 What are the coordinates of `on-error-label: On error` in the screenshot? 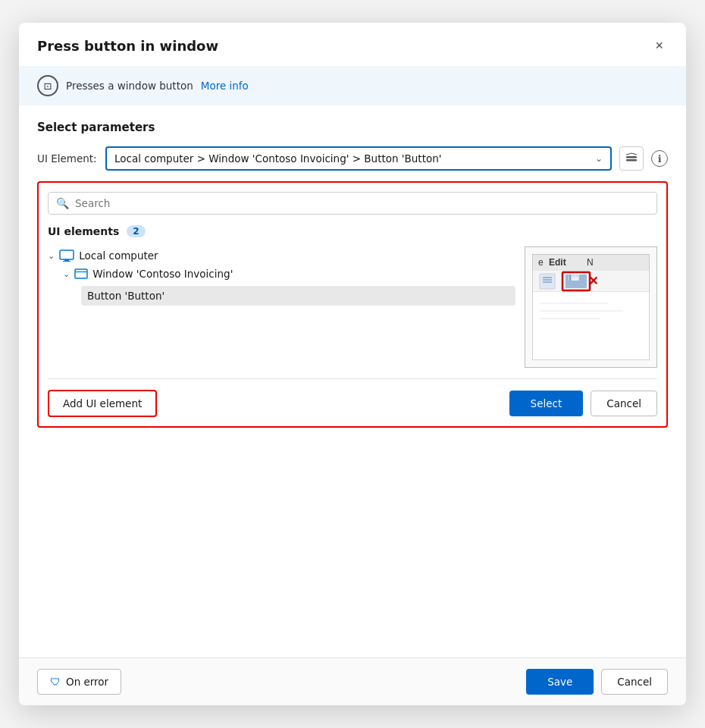 It's located at (87, 682).